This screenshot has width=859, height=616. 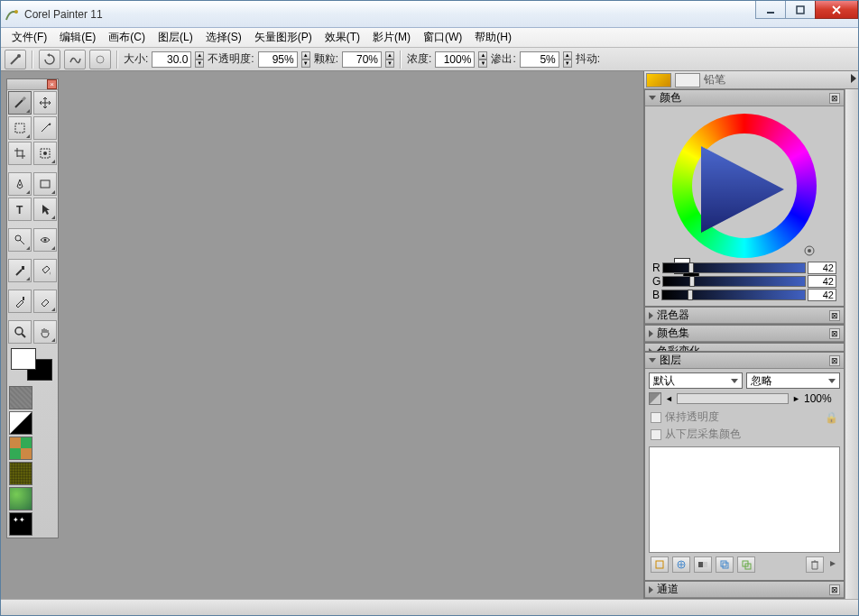 What do you see at coordinates (746, 565) in the screenshot?
I see `ungroup-button` at bounding box center [746, 565].